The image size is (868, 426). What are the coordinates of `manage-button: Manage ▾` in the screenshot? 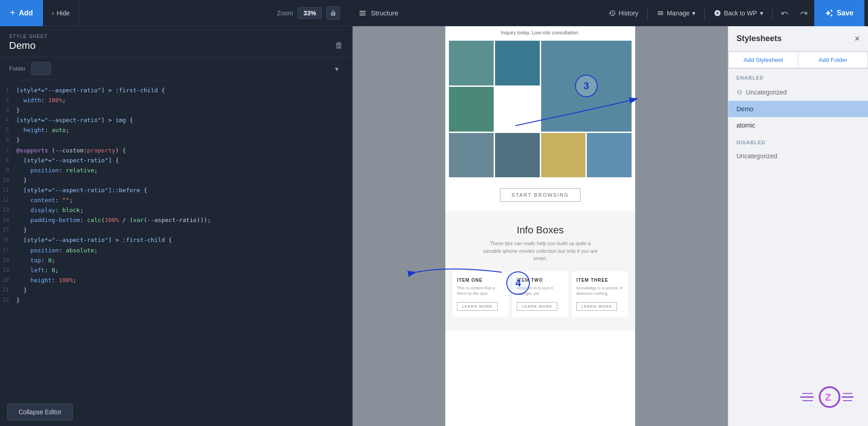 It's located at (676, 13).